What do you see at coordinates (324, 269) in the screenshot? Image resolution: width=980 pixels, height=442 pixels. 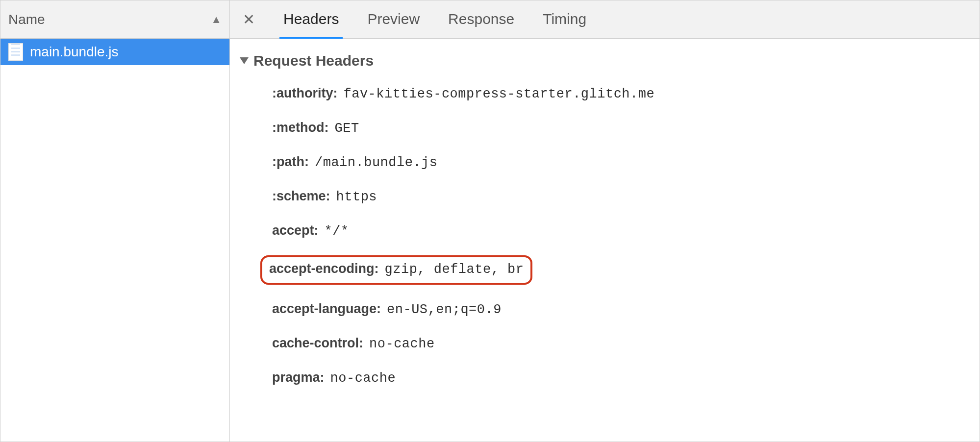 I see `header-name: accept-encoding:` at bounding box center [324, 269].